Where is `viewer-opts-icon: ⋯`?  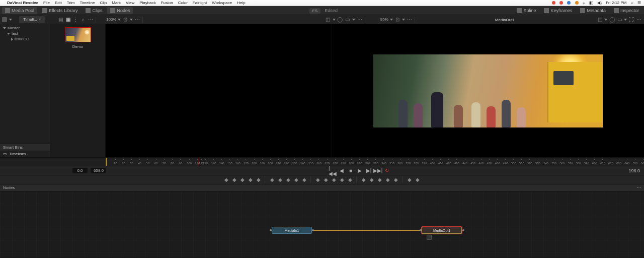
viewer-opts-icon: ⋯ is located at coordinates (137, 20).